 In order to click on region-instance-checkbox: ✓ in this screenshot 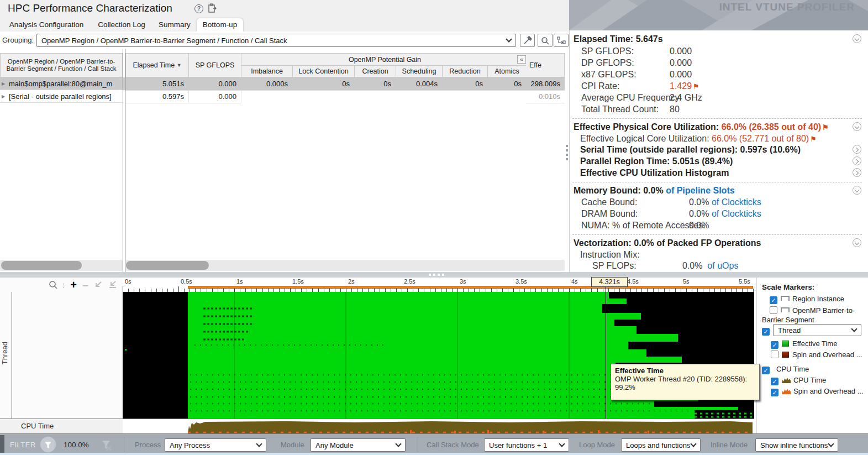, I will do `click(774, 300)`.